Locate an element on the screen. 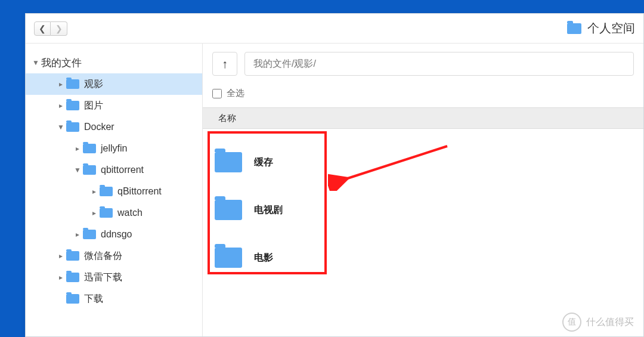 This screenshot has width=644, height=337. tree-item-观影: ▸观影 is located at coordinates (114, 84).